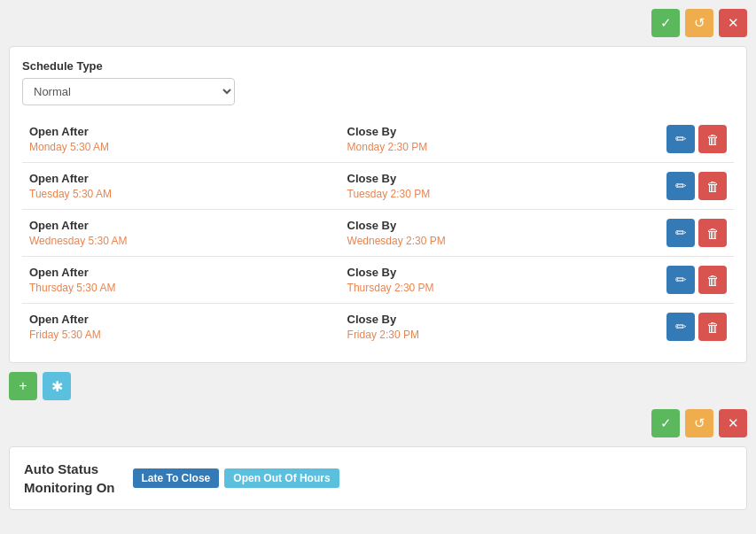  I want to click on close-by-value: Tuesday 2:30 PM, so click(389, 194).